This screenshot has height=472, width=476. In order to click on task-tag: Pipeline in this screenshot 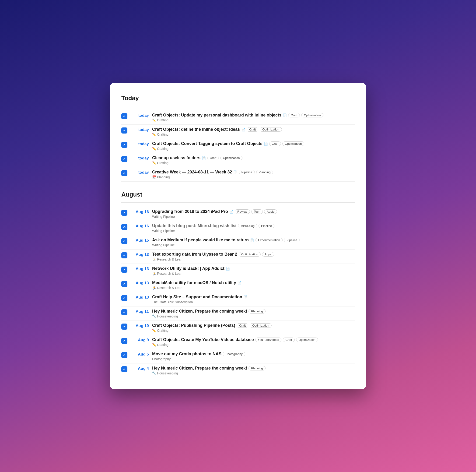, I will do `click(292, 240)`.